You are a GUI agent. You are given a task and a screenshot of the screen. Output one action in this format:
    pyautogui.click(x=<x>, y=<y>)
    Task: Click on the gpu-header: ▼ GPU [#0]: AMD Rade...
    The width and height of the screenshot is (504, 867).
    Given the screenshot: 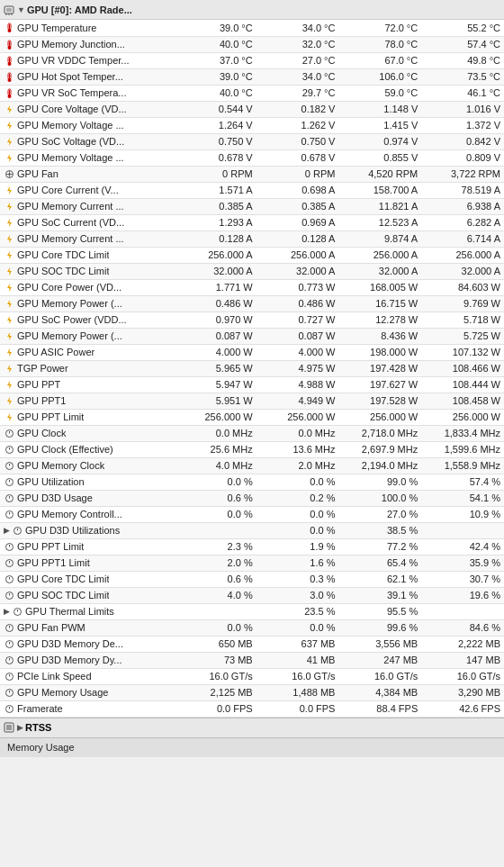 What is the action you would take?
    pyautogui.click(x=252, y=10)
    